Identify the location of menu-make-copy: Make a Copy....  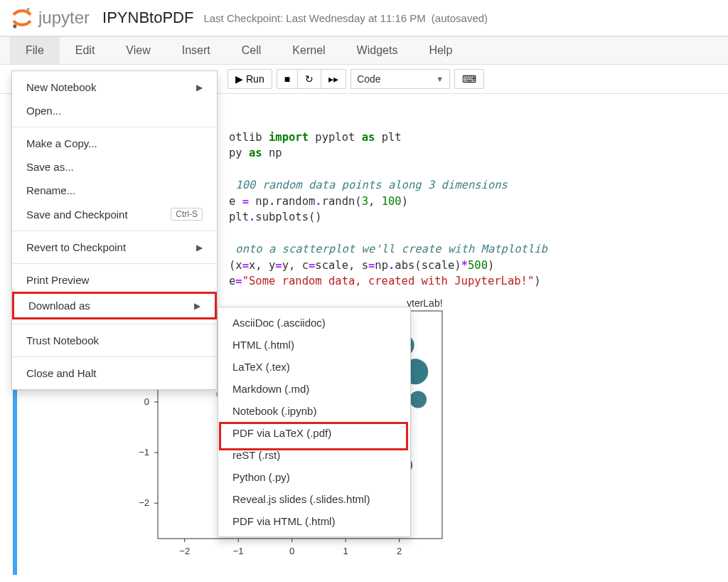
(114, 144).